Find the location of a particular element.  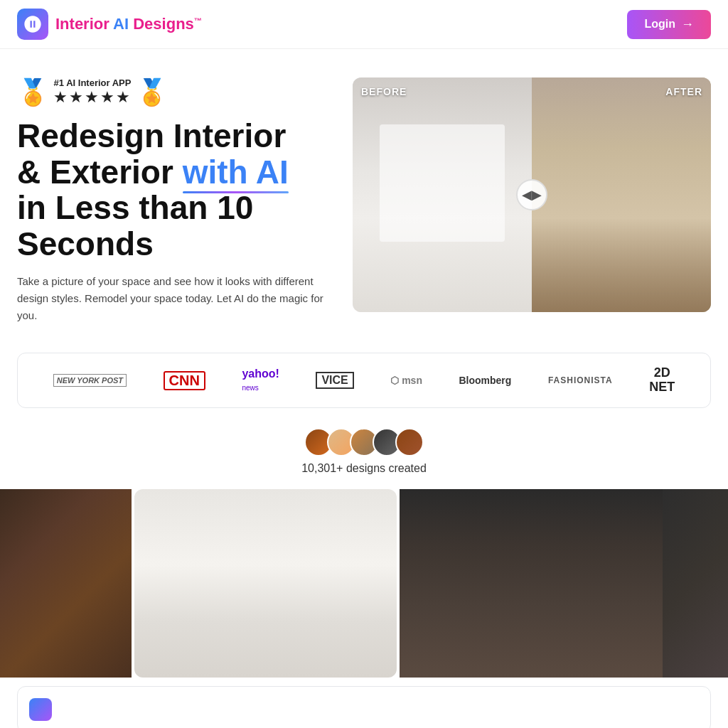

before-room-image is located at coordinates (442, 195).